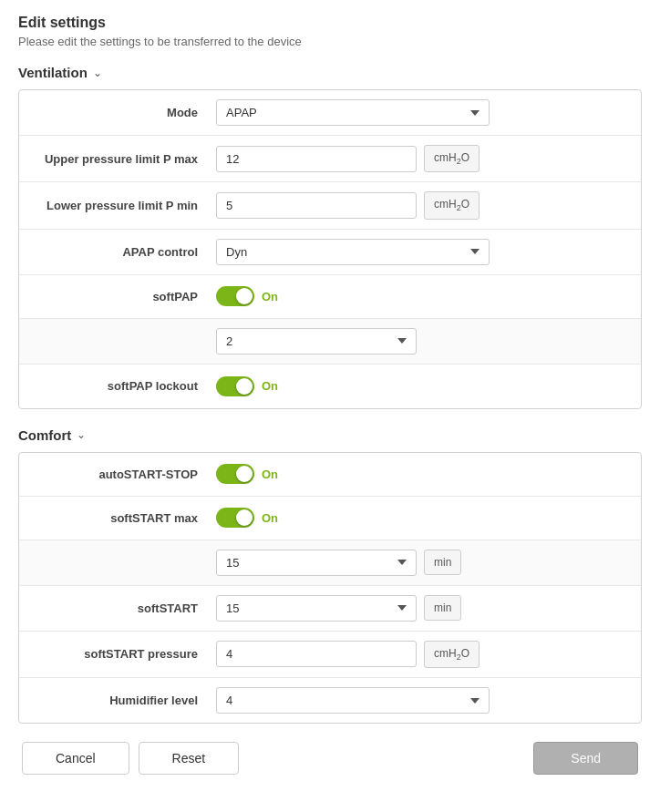 The image size is (660, 812). What do you see at coordinates (330, 519) in the screenshot?
I see `softstart-max-row: softSTART max On` at bounding box center [330, 519].